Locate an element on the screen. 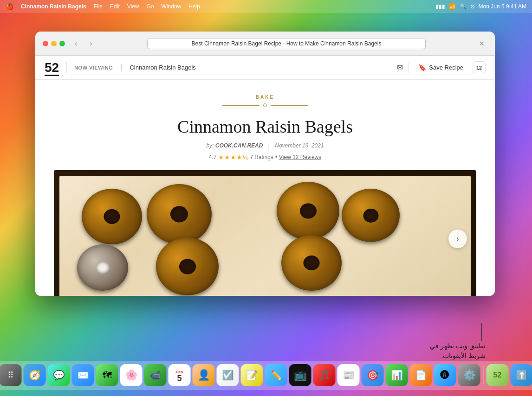 This screenshot has height=396, width=532. menu-window: Window is located at coordinates (172, 6).